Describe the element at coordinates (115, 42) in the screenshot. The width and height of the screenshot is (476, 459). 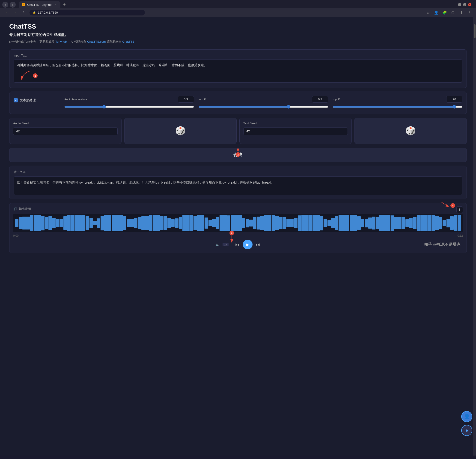
I see `desc-sep2: 源代码来自` at that location.